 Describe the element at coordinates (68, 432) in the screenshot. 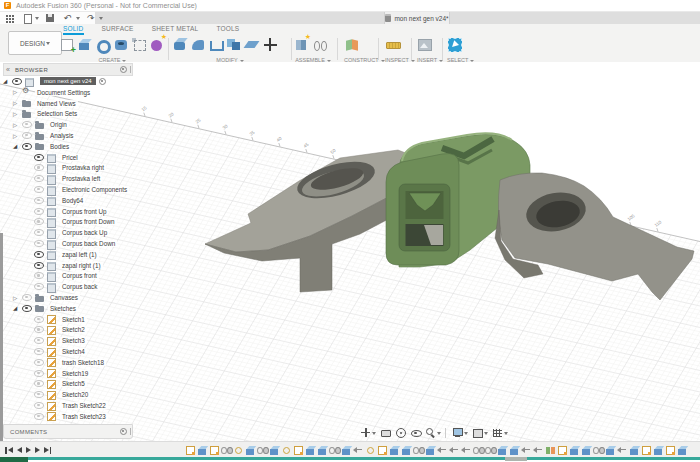

I see `comments-bar: COMMENTS` at that location.